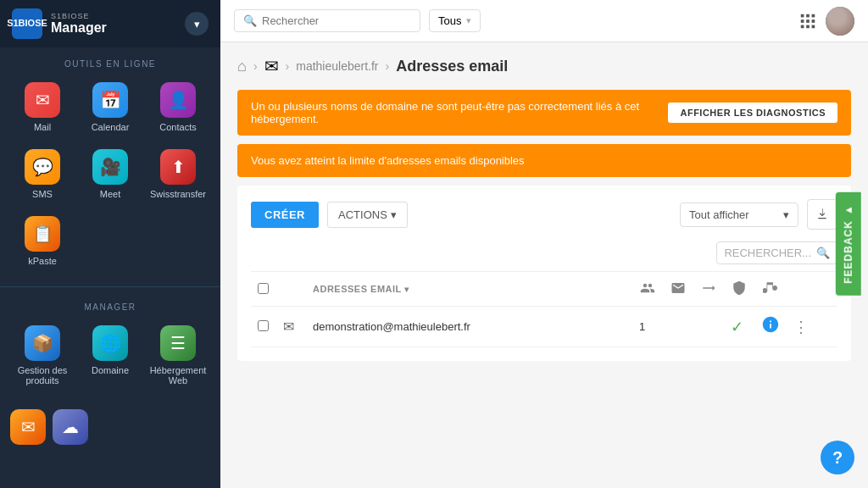 Image resolution: width=868 pixels, height=488 pixels. I want to click on filter-dropdown: Tous ▾, so click(454, 20).